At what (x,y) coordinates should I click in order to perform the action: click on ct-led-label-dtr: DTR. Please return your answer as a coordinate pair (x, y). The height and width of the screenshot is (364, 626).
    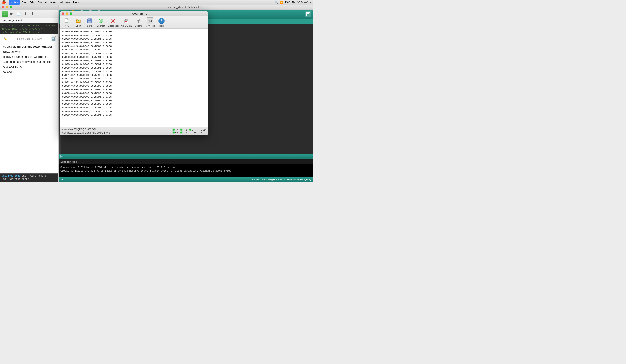
    Looking at the image, I should click on (194, 130).